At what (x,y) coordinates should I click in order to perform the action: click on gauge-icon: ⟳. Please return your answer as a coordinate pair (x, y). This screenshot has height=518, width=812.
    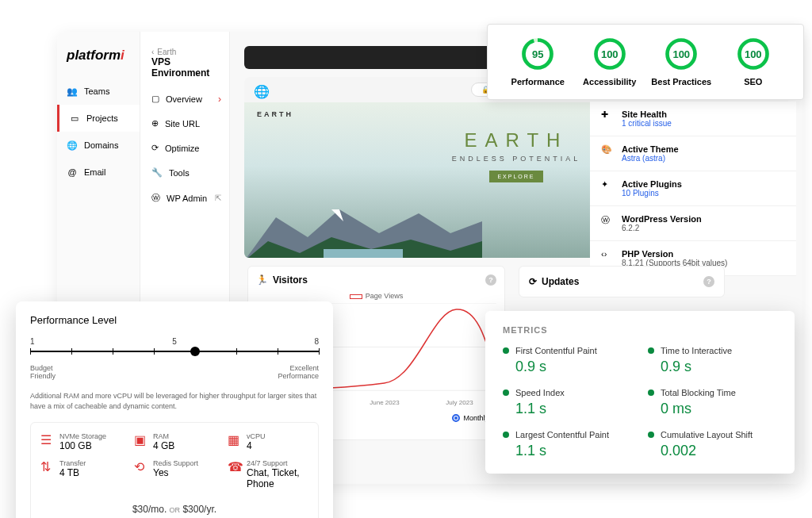
    Looking at the image, I should click on (155, 148).